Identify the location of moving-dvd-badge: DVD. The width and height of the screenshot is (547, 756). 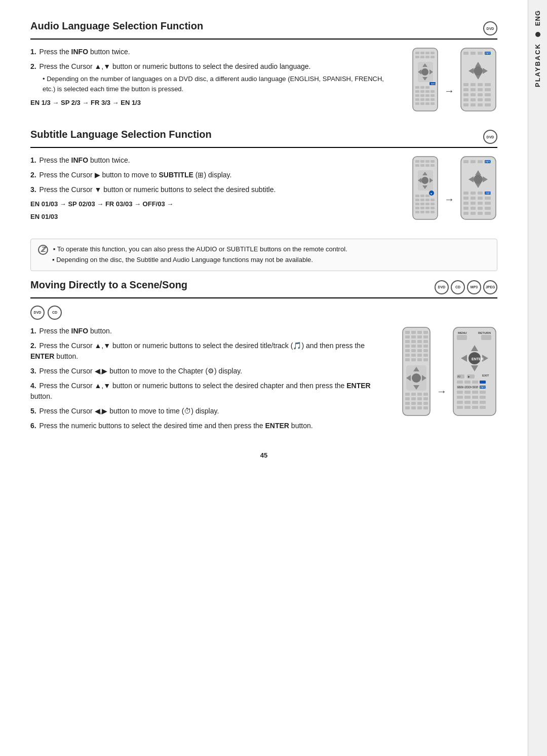
(442, 287).